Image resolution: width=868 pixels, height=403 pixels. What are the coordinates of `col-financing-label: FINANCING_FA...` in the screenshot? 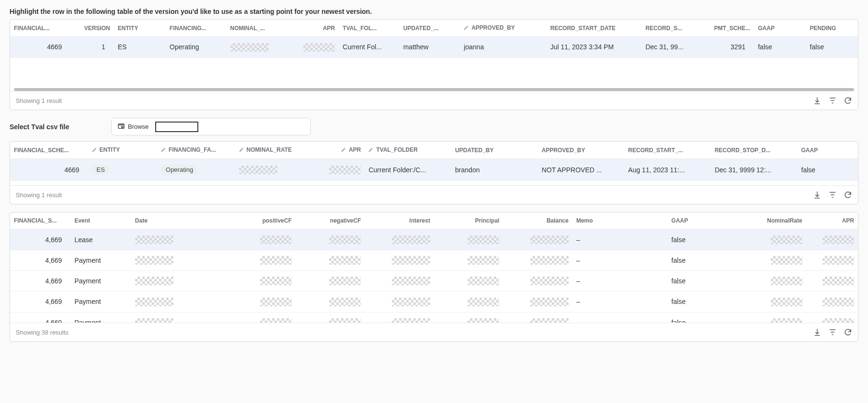 It's located at (193, 150).